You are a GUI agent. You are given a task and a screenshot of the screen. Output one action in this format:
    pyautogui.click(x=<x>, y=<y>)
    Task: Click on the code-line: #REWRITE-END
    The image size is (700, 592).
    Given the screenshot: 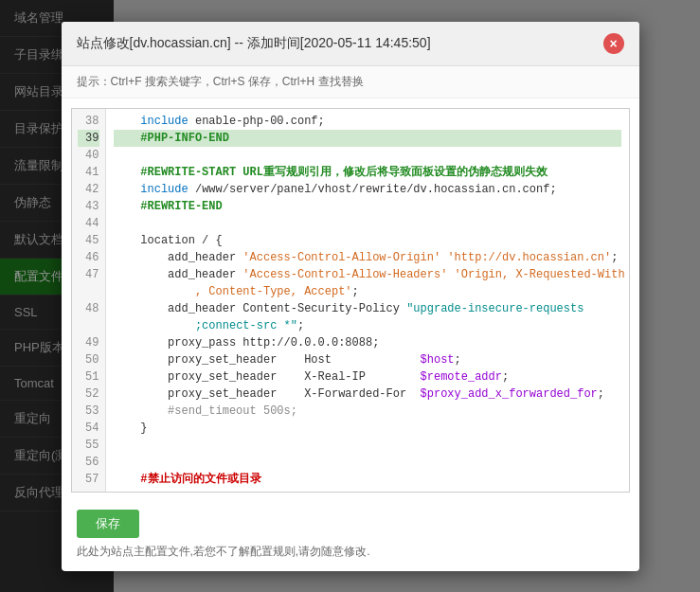 What is the action you would take?
    pyautogui.click(x=368, y=206)
    